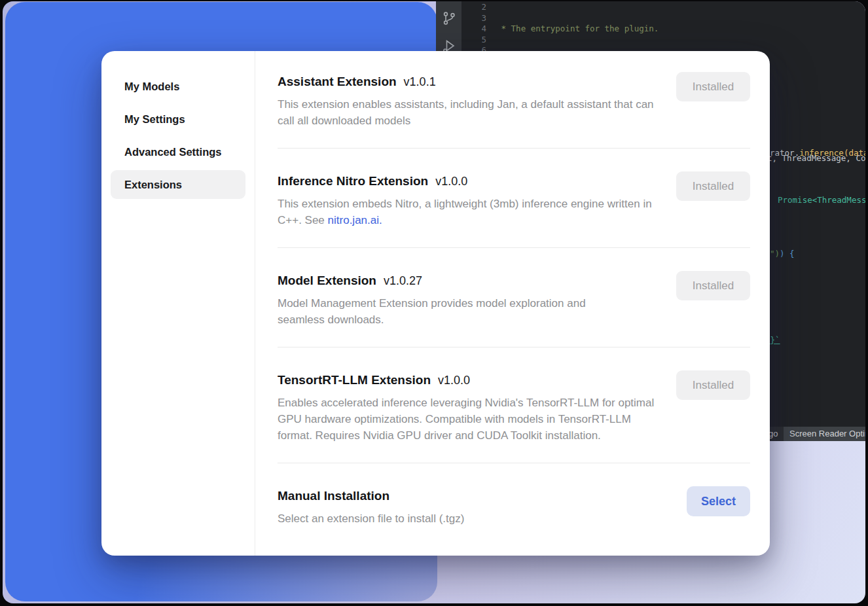 This screenshot has height=606, width=868. Describe the element at coordinates (178, 304) in the screenshot. I see `settings-sidebar: My Models My Settings Advanced Settings …` at that location.